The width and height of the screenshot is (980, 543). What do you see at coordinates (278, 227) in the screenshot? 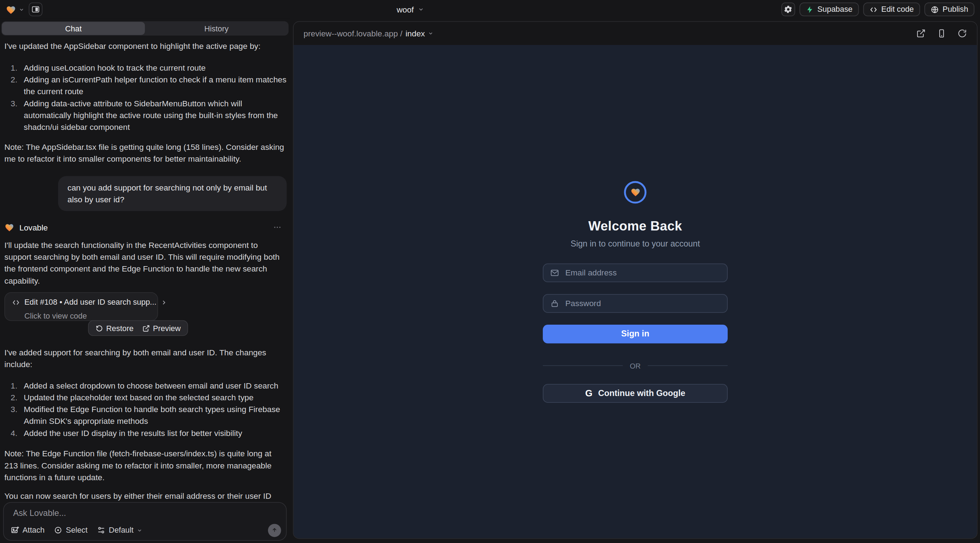
I see `message-options-button` at bounding box center [278, 227].